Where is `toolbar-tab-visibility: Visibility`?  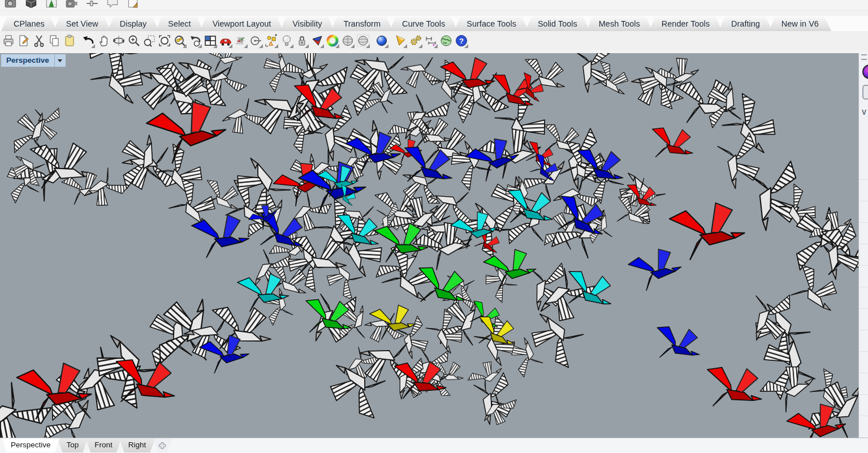
toolbar-tab-visibility: Visibility is located at coordinates (307, 24).